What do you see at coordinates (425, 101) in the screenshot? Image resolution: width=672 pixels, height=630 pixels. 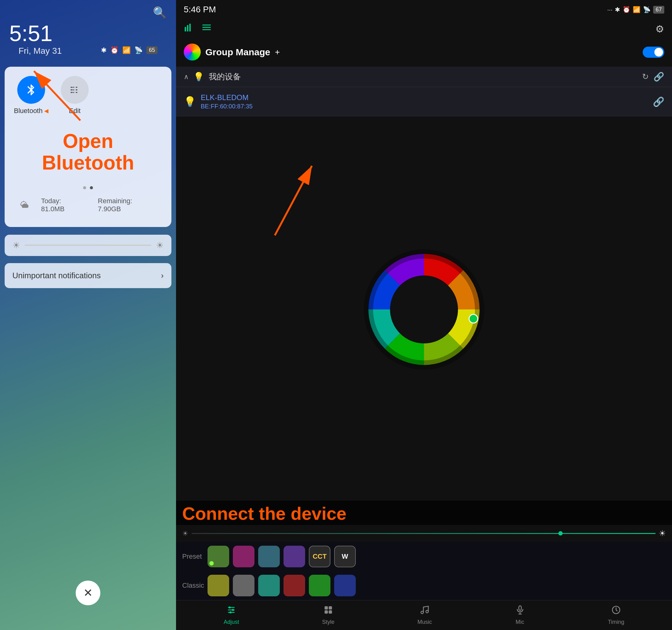 I see `device-info: ELK-BLEDOM BE:FF:60:00:87:35` at bounding box center [425, 101].